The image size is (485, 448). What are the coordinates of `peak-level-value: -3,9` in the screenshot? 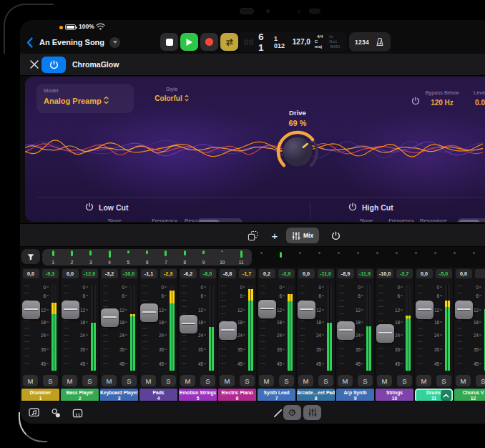 It's located at (286, 273).